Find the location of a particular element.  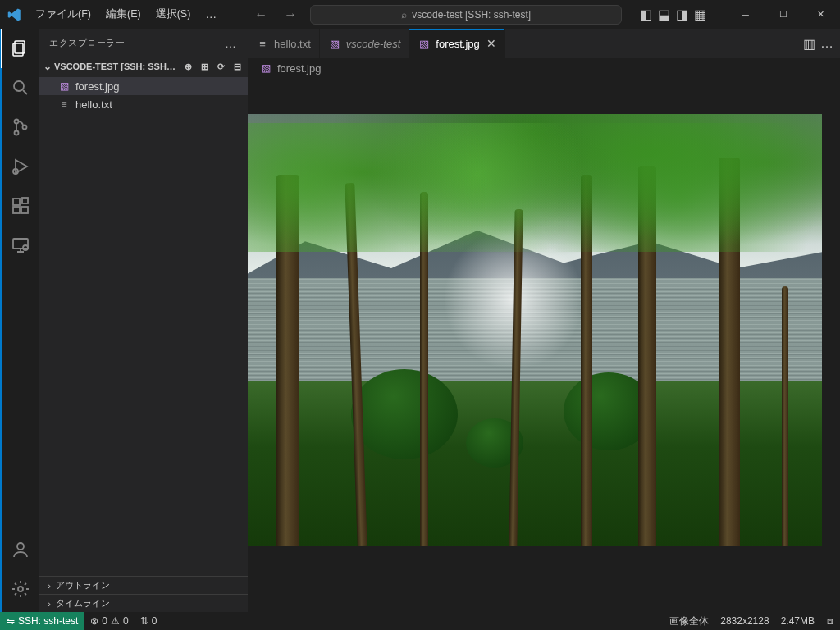

chevron-down-icon: ⌄ is located at coordinates (48, 66).